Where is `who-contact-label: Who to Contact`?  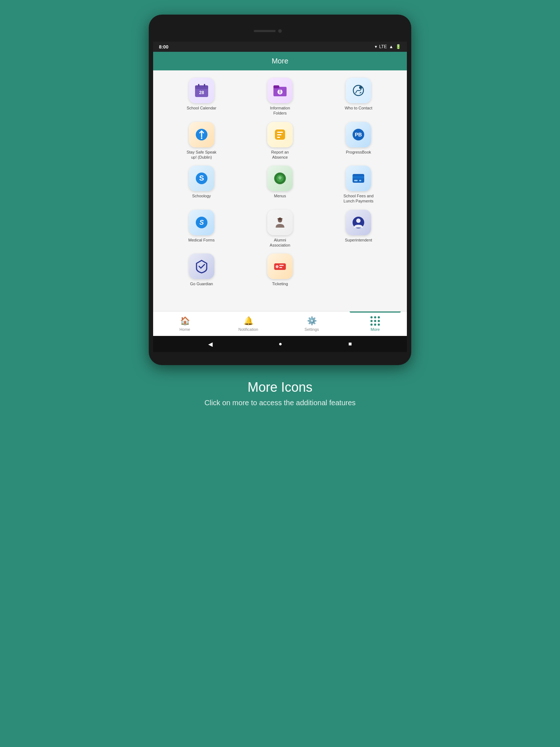
who-contact-label: Who to Contact is located at coordinates (358, 108).